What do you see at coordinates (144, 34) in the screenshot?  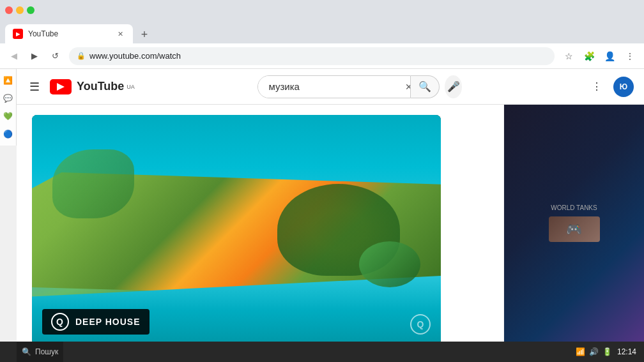 I see `new-tab-btn: +` at bounding box center [144, 34].